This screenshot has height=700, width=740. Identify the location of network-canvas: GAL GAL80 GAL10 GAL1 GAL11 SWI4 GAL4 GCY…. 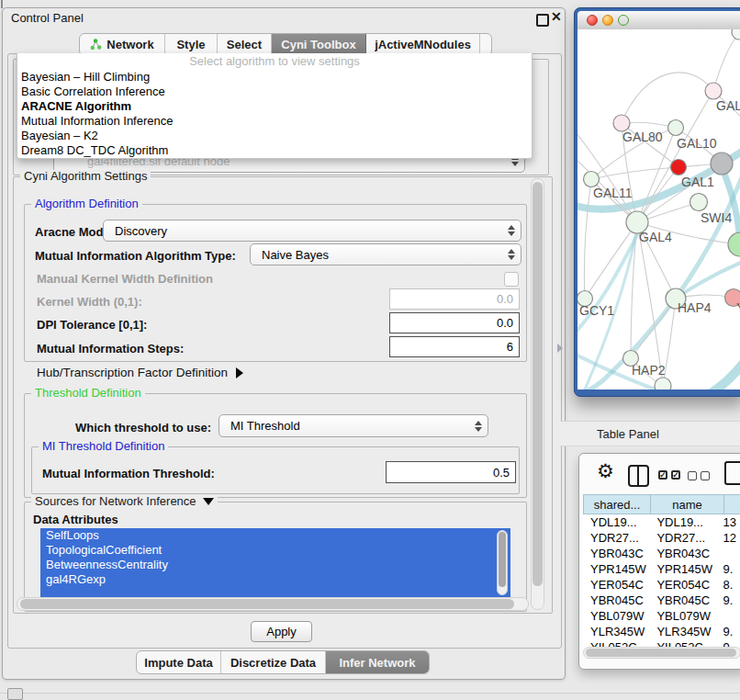
(659, 209).